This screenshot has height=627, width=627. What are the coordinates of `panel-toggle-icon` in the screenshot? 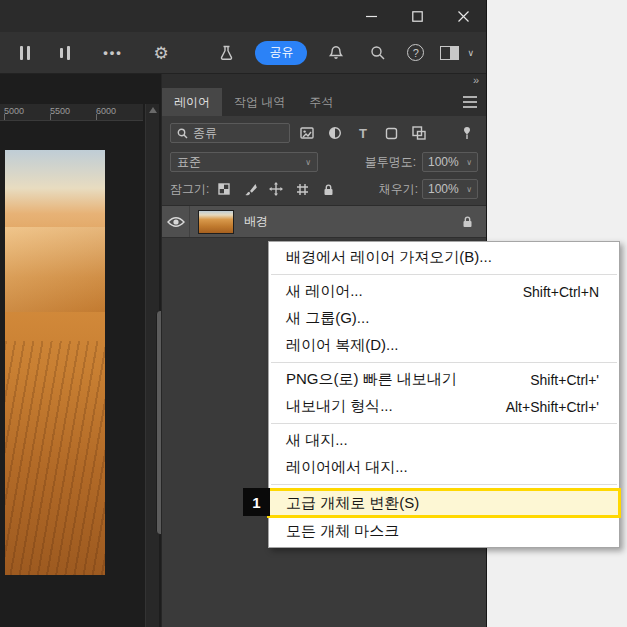 It's located at (450, 53).